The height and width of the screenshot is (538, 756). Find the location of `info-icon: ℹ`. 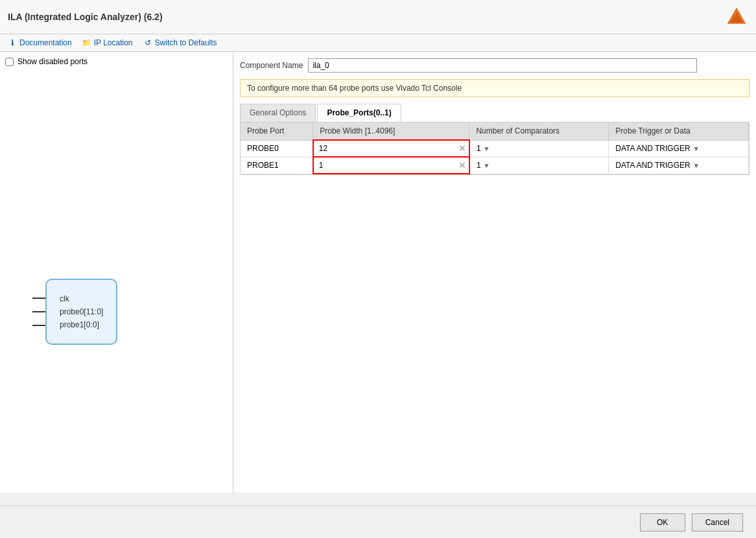

info-icon: ℹ is located at coordinates (12, 43).